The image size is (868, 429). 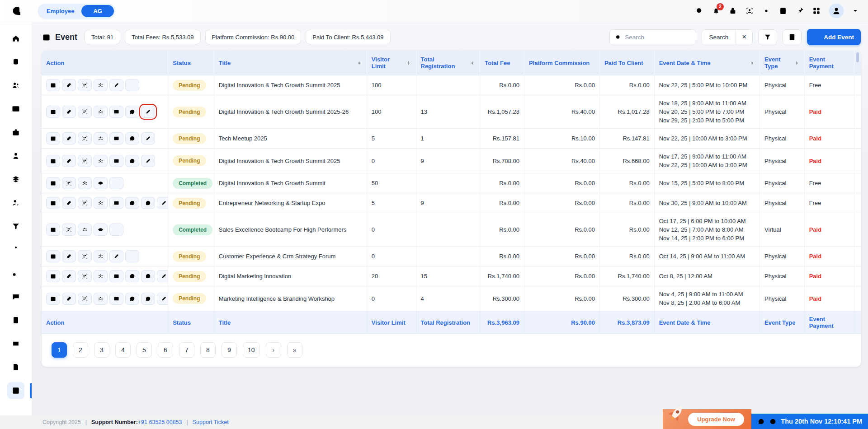 I want to click on pagination-last-button: », so click(x=295, y=350).